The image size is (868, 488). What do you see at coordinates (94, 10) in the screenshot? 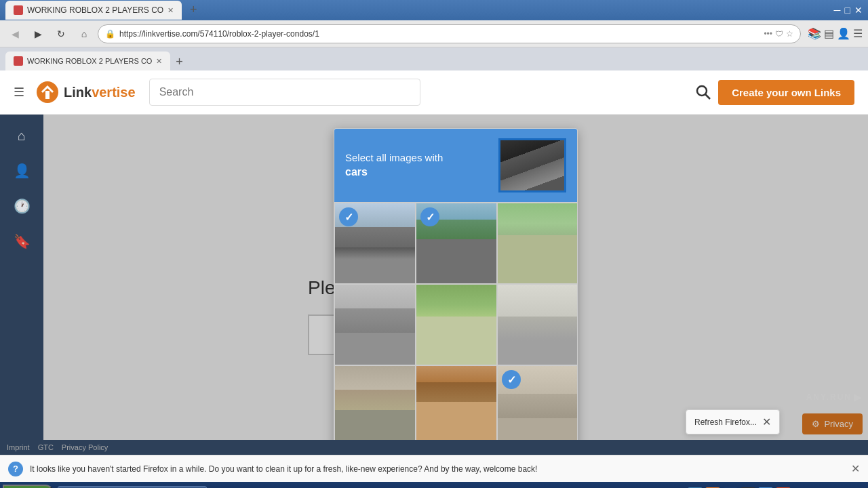
I see `tab-container: WORKING ROBLOX 2 PLAYERS CO ✕` at bounding box center [94, 10].